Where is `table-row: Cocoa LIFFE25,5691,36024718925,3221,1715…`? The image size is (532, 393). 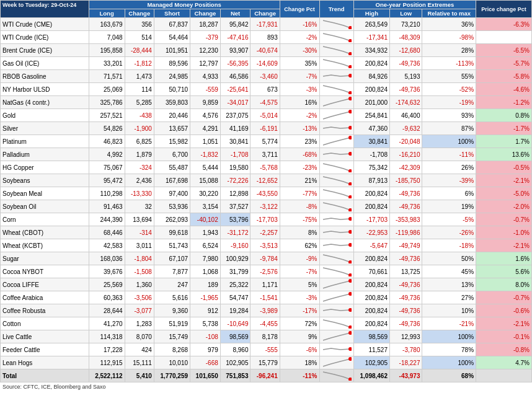 table-row: Cocoa LIFFE25,5691,36024718925,3221,1715… is located at coordinates (267, 285).